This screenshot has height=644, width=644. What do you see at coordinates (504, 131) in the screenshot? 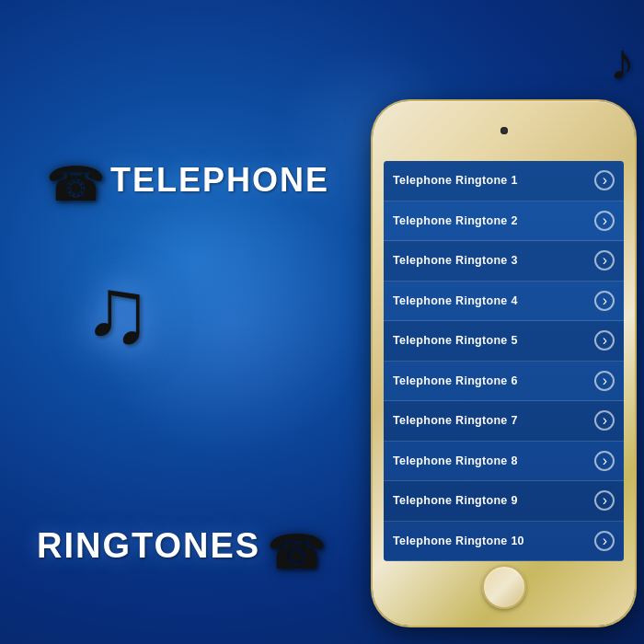
I see `phone-camera` at bounding box center [504, 131].